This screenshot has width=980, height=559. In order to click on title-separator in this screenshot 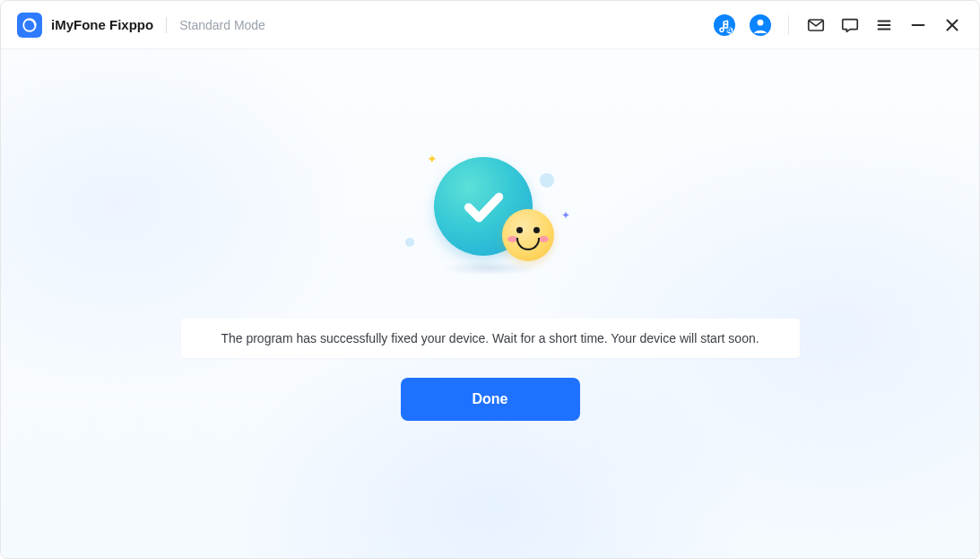, I will do `click(167, 25)`.